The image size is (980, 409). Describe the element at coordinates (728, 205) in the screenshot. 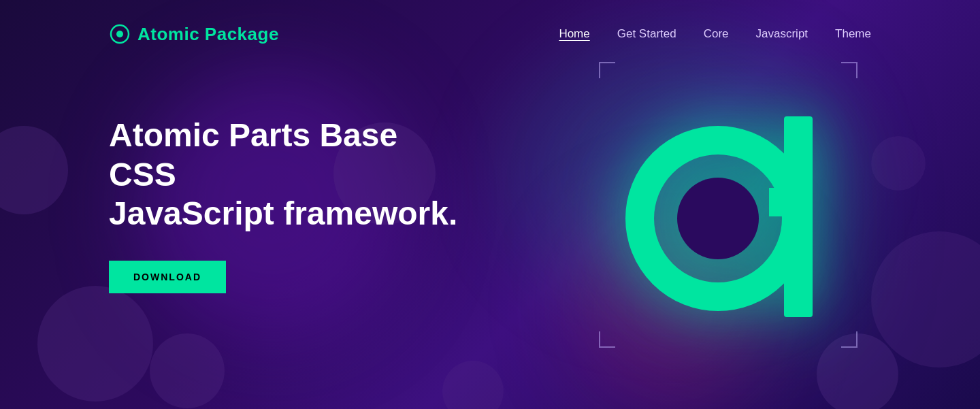

I see `hero-logo-svg` at that location.